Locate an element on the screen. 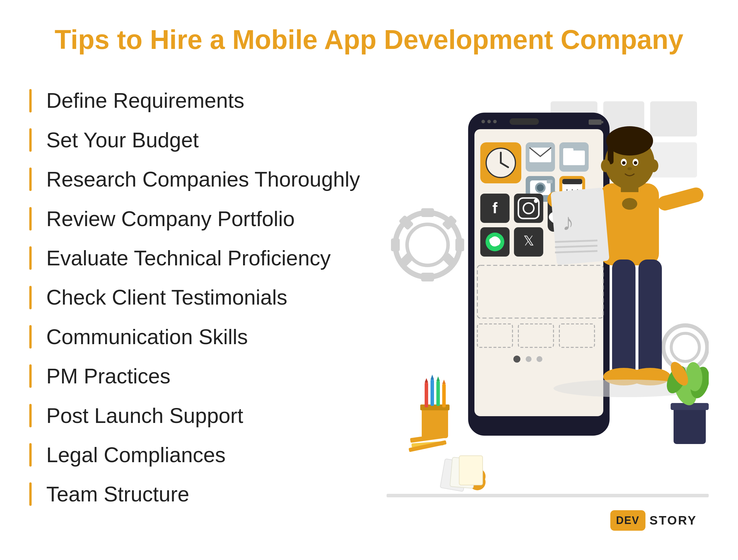 The height and width of the screenshot is (560, 738). list-item-check-testimonials: Check Client Testimonials is located at coordinates (199, 297).